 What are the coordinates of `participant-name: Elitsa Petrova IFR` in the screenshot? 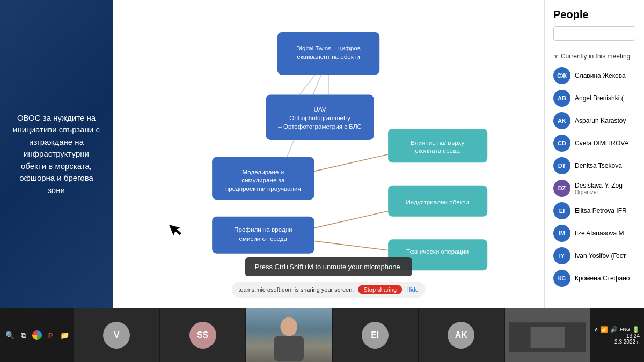 It's located at (605, 211).